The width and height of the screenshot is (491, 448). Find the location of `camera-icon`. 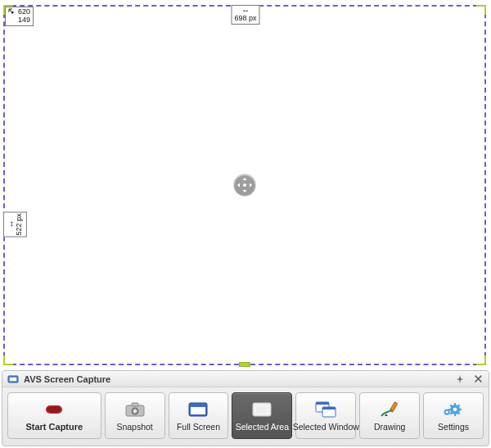

camera-icon is located at coordinates (135, 410).